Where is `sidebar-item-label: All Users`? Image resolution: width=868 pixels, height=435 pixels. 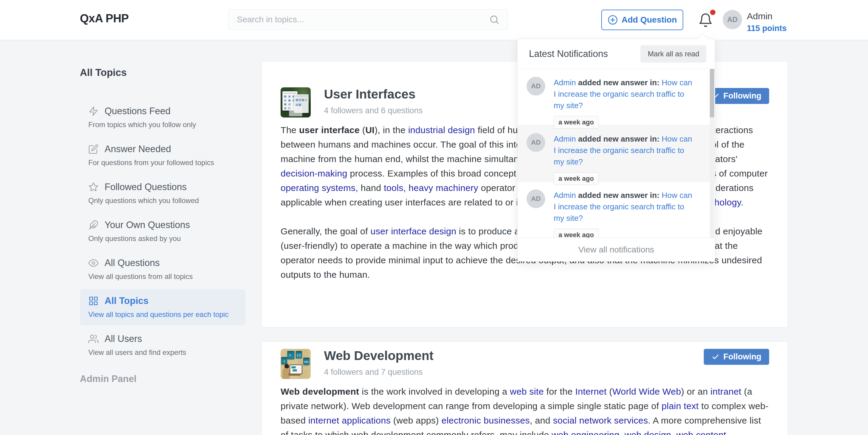 sidebar-item-label: All Users is located at coordinates (123, 339).